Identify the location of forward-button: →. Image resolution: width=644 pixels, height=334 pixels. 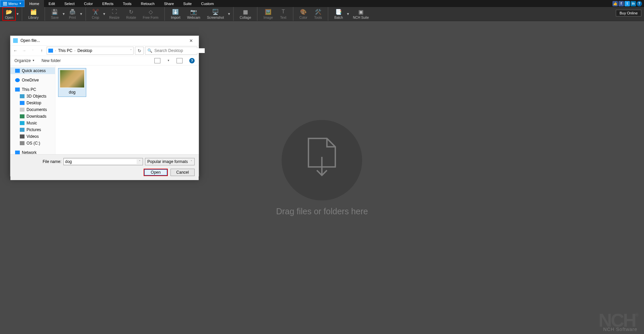
(24, 51).